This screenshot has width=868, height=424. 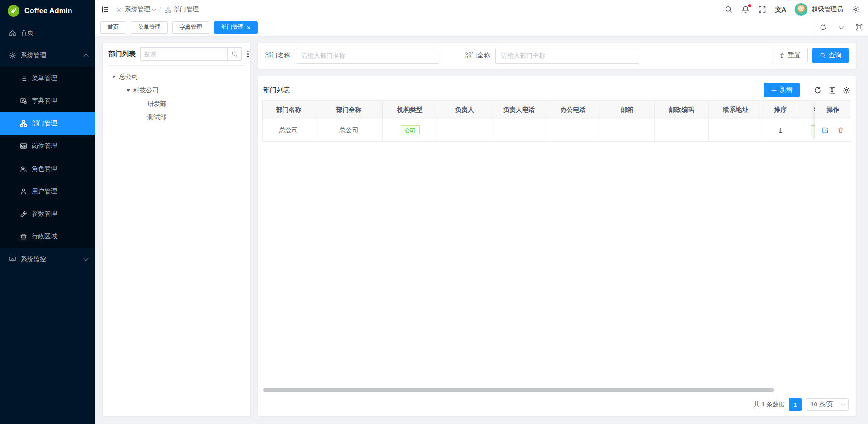 I want to click on home-icon, so click(x=13, y=33).